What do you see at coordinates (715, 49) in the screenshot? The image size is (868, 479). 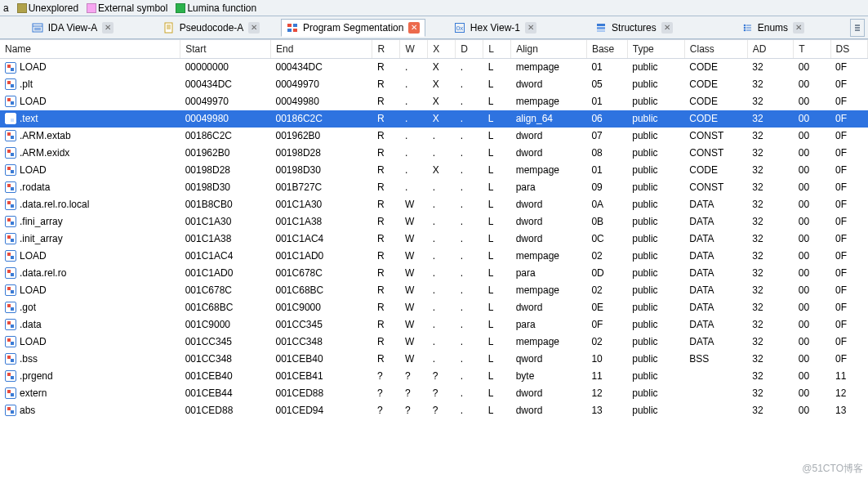 I see `column-header-class: Class` at bounding box center [715, 49].